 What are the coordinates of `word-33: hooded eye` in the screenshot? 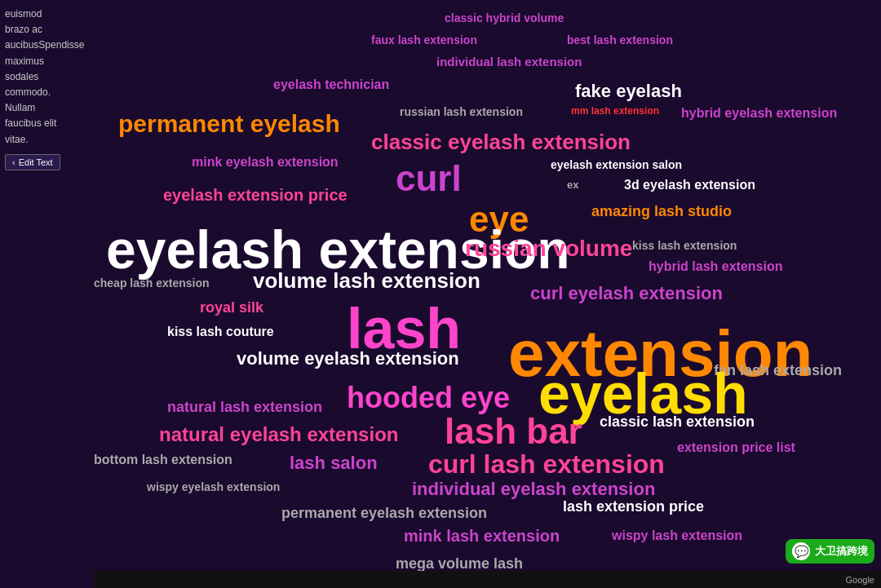 It's located at (428, 398).